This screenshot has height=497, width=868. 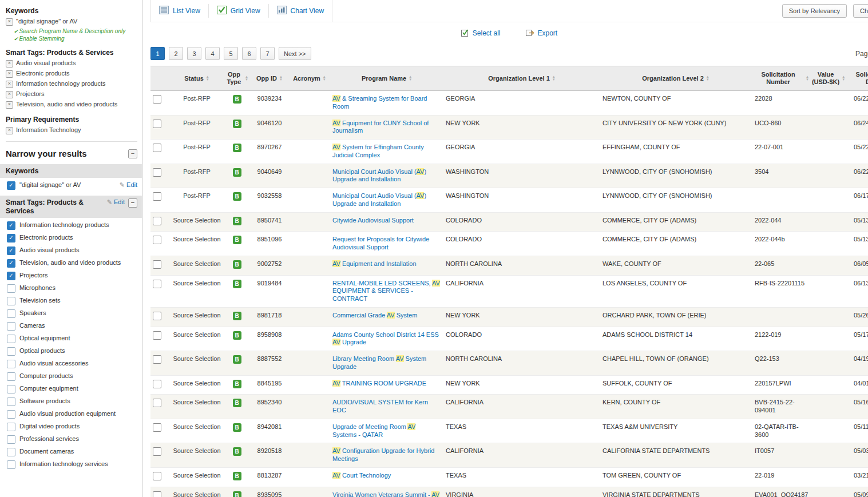 What do you see at coordinates (522, 79) in the screenshot?
I see `column-header: Organization Level 1▲▼` at bounding box center [522, 79].